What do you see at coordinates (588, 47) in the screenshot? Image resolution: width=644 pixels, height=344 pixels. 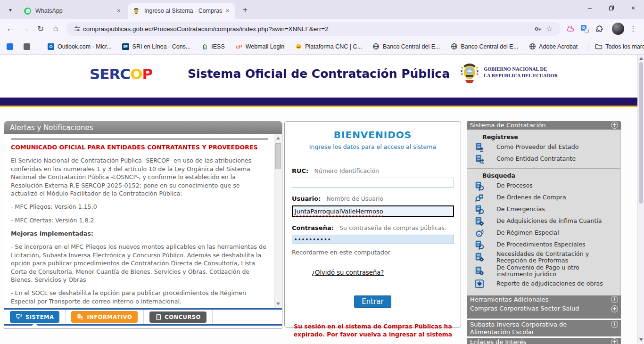 I see `bookmarks-divider` at bounding box center [588, 47].